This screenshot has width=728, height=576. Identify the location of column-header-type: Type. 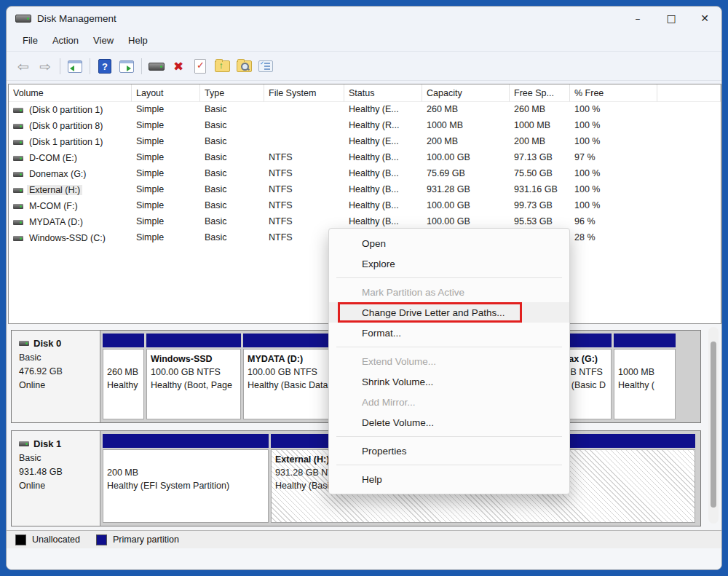
(232, 93).